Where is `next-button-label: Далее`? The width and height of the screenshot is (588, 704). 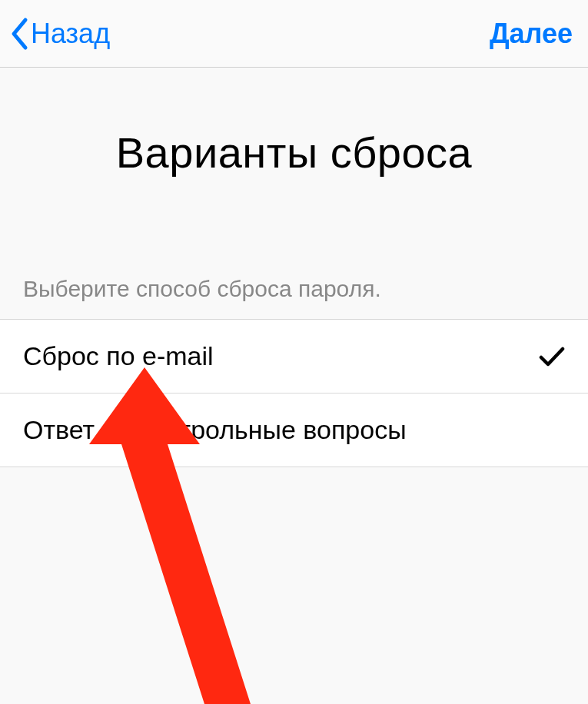
next-button-label: Далее is located at coordinates (531, 34).